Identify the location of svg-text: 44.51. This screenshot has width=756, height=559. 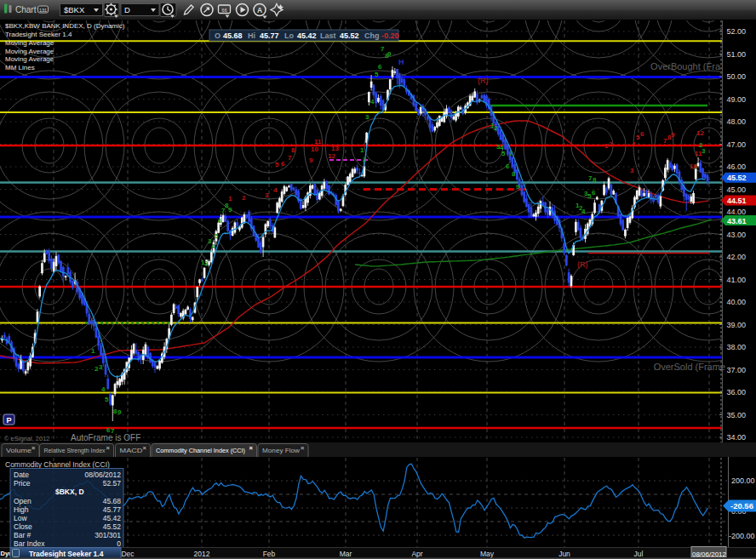
(737, 201).